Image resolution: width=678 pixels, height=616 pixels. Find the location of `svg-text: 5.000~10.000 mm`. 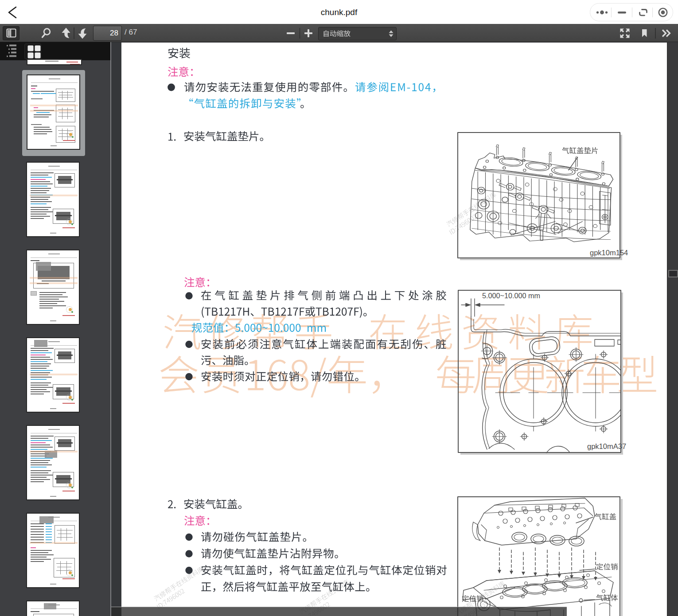

svg-text: 5.000~10.000 mm is located at coordinates (511, 296).